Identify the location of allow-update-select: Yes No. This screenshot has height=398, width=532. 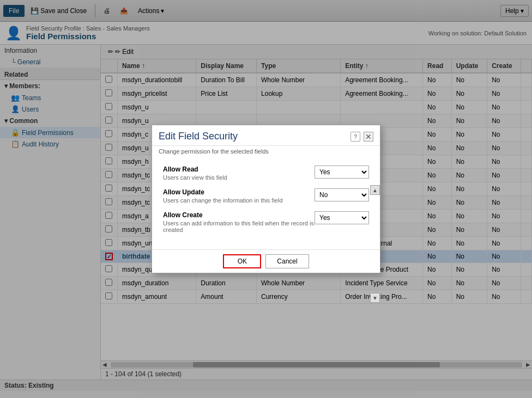
(342, 195).